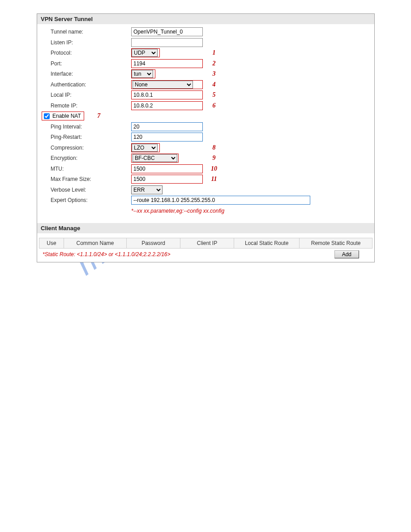 The height and width of the screenshot is (532, 411). I want to click on tunnel-name-label: Tunnel name:, so click(91, 32).